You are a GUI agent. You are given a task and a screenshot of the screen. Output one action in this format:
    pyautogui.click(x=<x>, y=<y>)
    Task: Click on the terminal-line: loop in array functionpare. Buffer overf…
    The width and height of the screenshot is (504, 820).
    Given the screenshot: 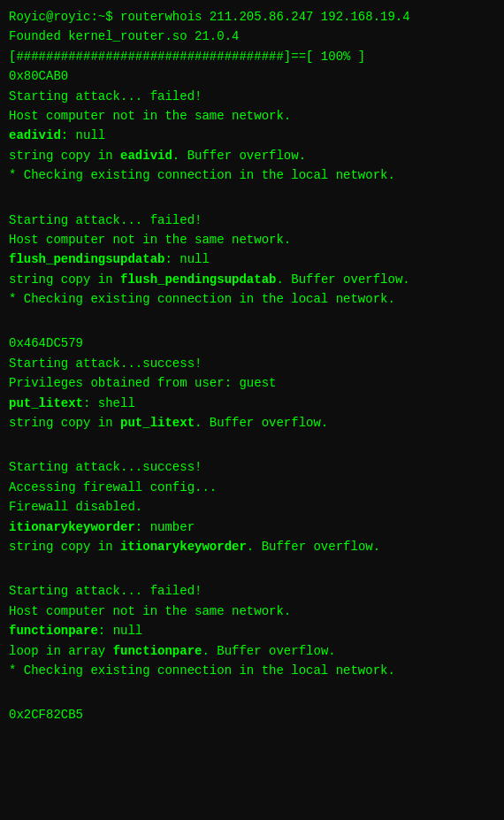 What is the action you would take?
    pyautogui.click(x=252, y=651)
    